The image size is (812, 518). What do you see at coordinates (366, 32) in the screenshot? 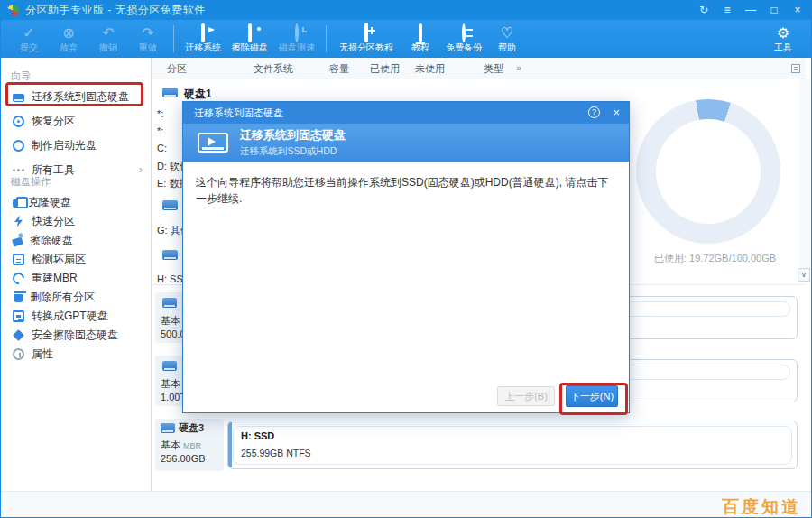
I see `shield-plus-icon` at bounding box center [366, 32].